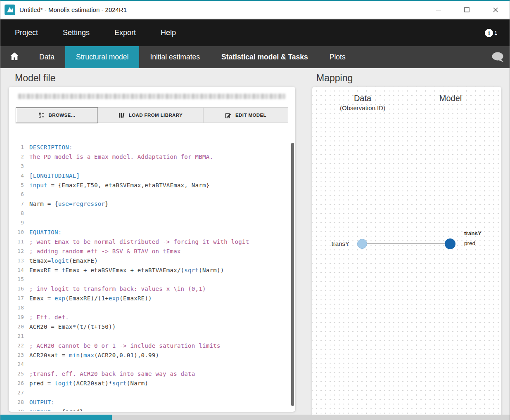 This screenshot has height=420, width=510. I want to click on code-line: 5input = {EmaxFE,T50, etaBSVEmax,etaBTVA…, so click(152, 186).